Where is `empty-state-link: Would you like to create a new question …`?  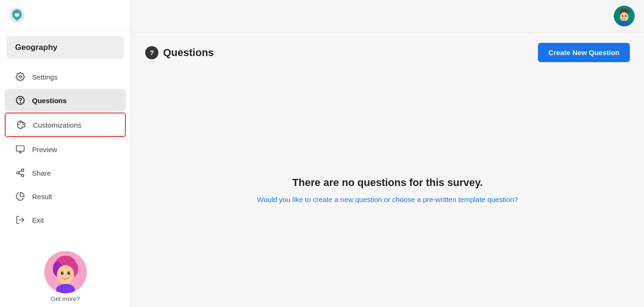
empty-state-link: Would you like to create a new question … is located at coordinates (388, 200).